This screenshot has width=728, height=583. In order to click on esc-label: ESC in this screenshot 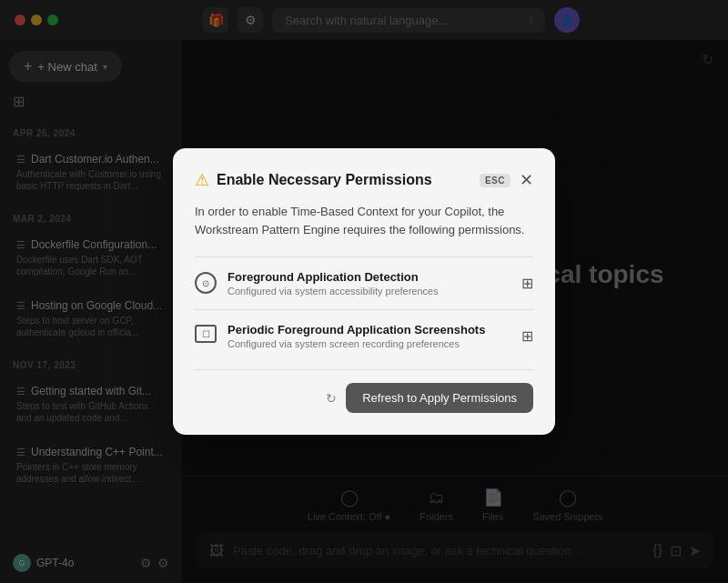, I will do `click(495, 180)`.